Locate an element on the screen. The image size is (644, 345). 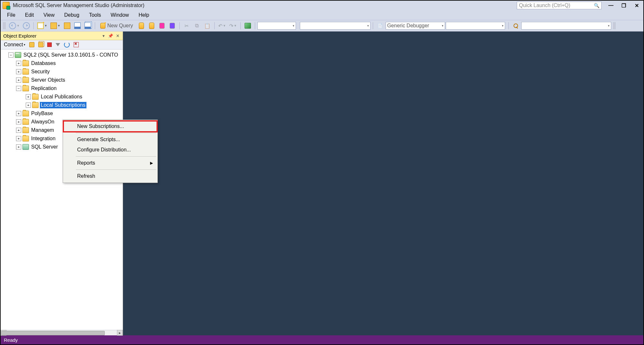
menu-tools: Tools is located at coordinates (95, 15).